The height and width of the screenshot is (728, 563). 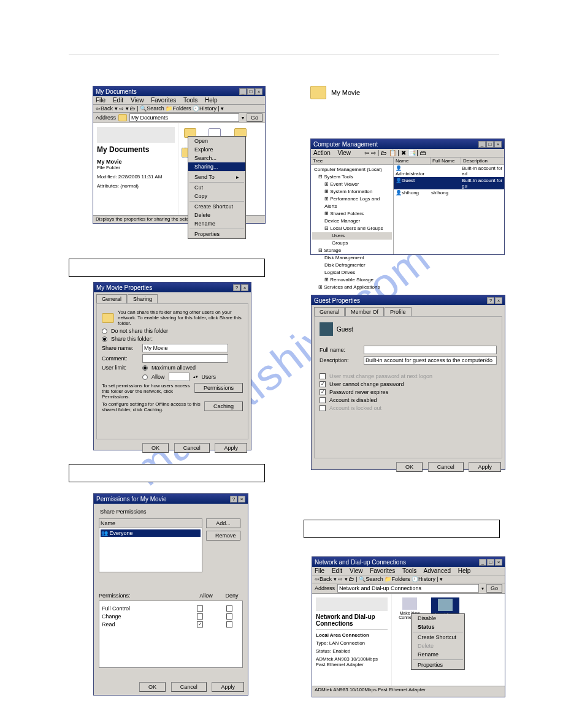 What do you see at coordinates (142, 299) in the screenshot?
I see `tab-sharing: Sharing` at bounding box center [142, 299].